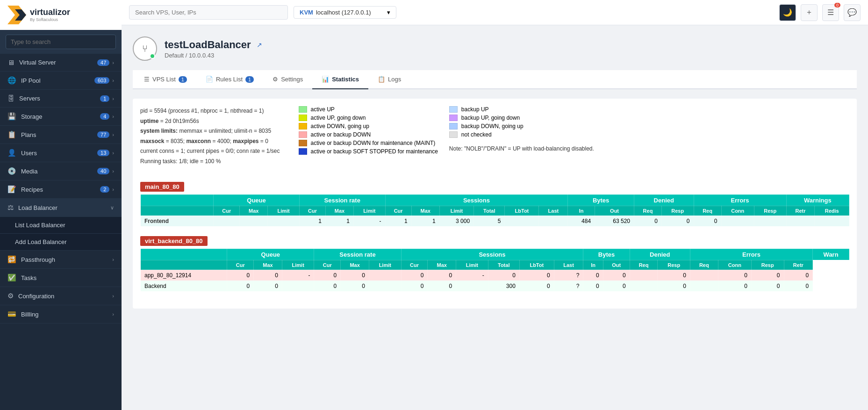 This screenshot has width=868, height=410. Describe the element at coordinates (738, 210) in the screenshot. I see `th-e-conn: Conn` at that location.